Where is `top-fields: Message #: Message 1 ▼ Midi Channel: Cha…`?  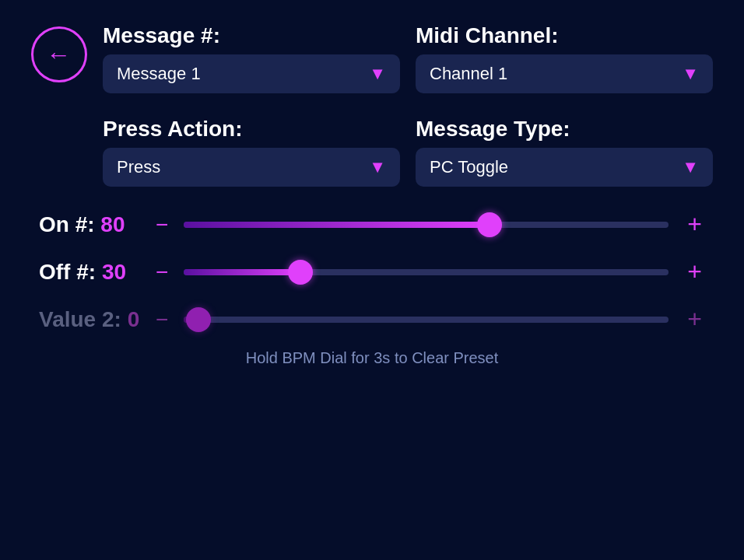 top-fields: Message #: Message 1 ▼ Midi Channel: Cha… is located at coordinates (408, 58).